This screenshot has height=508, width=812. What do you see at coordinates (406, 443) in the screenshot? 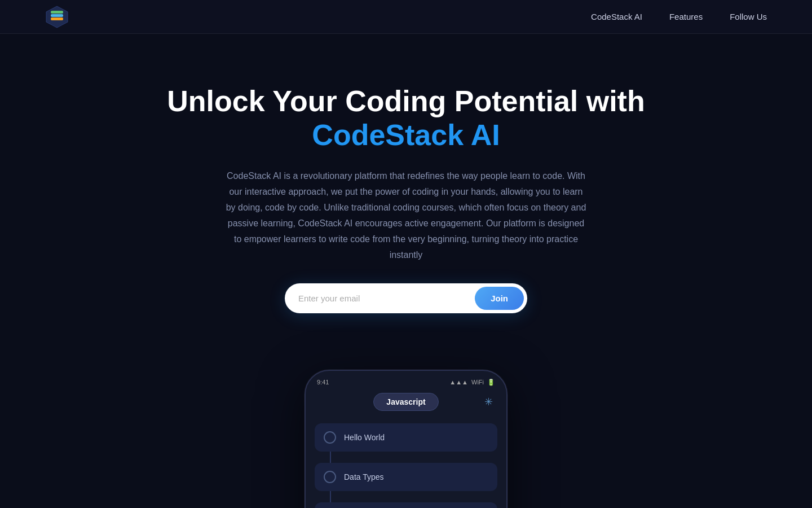
I see `course-item-hello-world: Hello World` at bounding box center [406, 443].